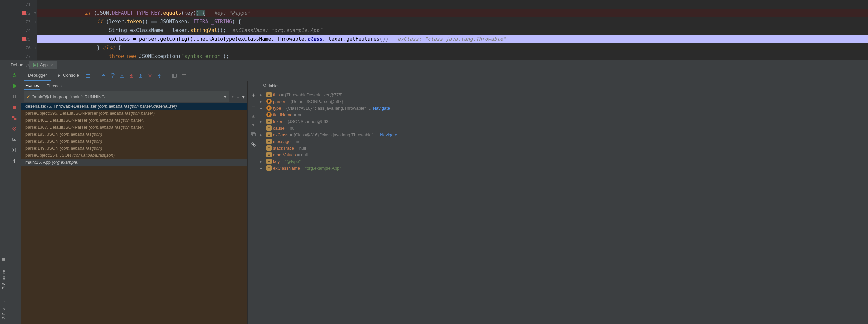  I want to click on close-icon: ×, so click(52, 65).